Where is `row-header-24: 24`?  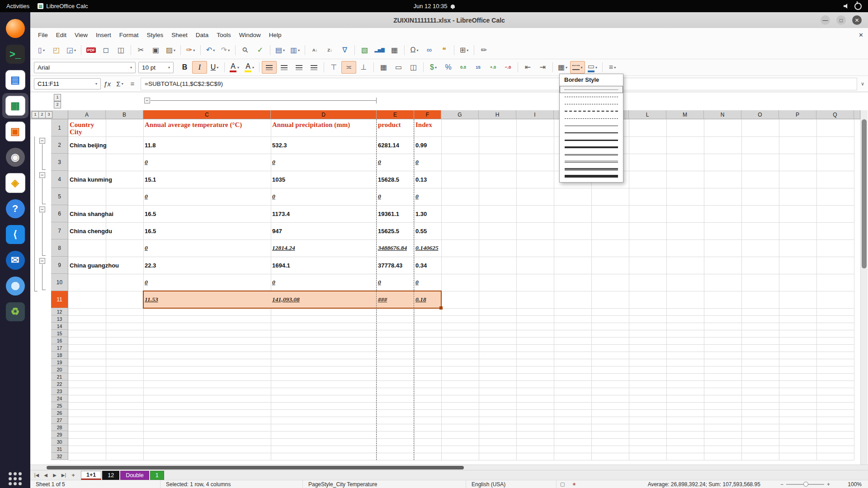 row-header-24: 24 is located at coordinates (60, 399).